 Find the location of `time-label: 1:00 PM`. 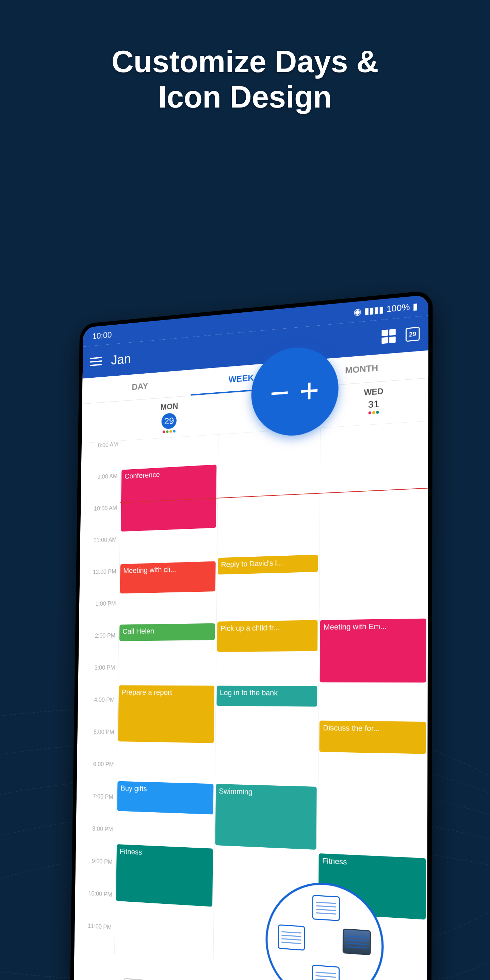

time-label: 1:00 PM is located at coordinates (99, 617).